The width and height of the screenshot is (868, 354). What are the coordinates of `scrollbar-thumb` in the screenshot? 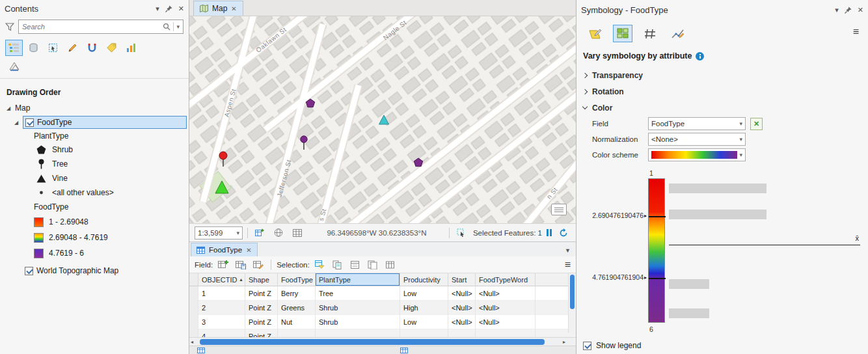 It's located at (372, 342).